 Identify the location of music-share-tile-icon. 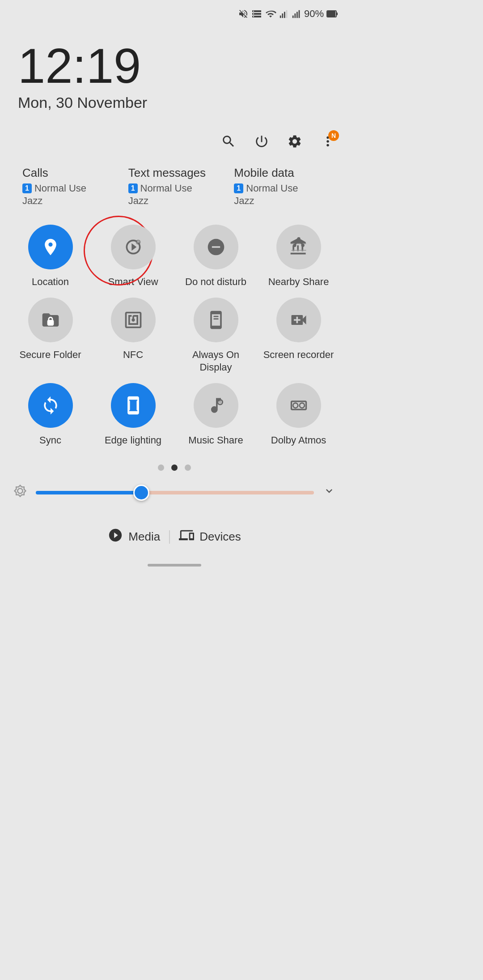
(216, 405).